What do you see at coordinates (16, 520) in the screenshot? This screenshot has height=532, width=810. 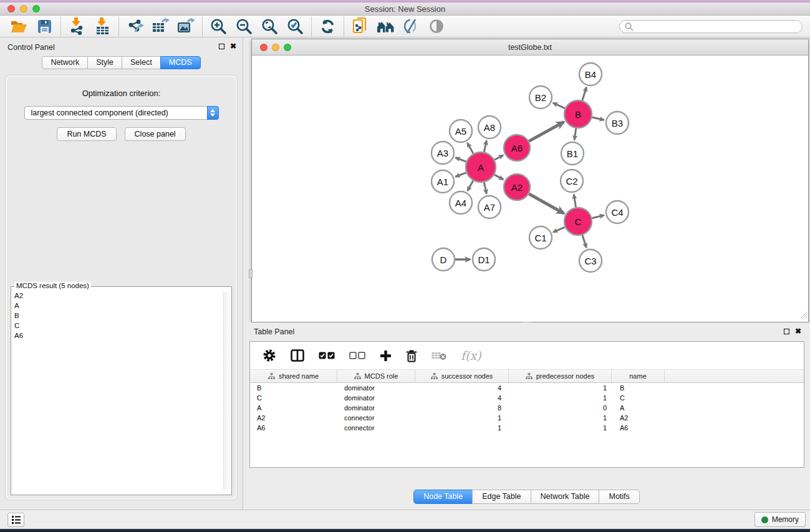 I see `task-history-button` at bounding box center [16, 520].